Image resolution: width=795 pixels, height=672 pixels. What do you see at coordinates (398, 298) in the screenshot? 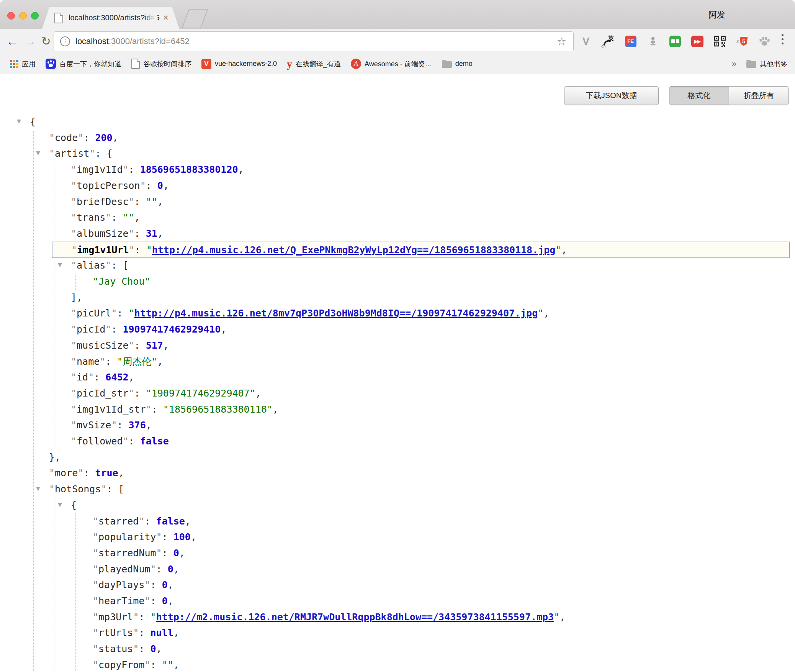
I see `json-line: ],` at bounding box center [398, 298].